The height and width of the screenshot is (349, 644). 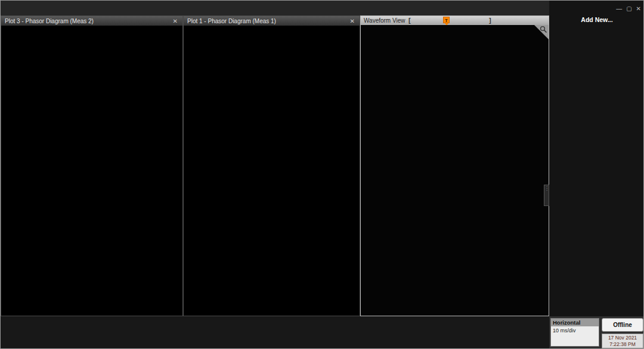 What do you see at coordinates (410, 20) in the screenshot?
I see `expansion-bracket-left: [` at bounding box center [410, 20].